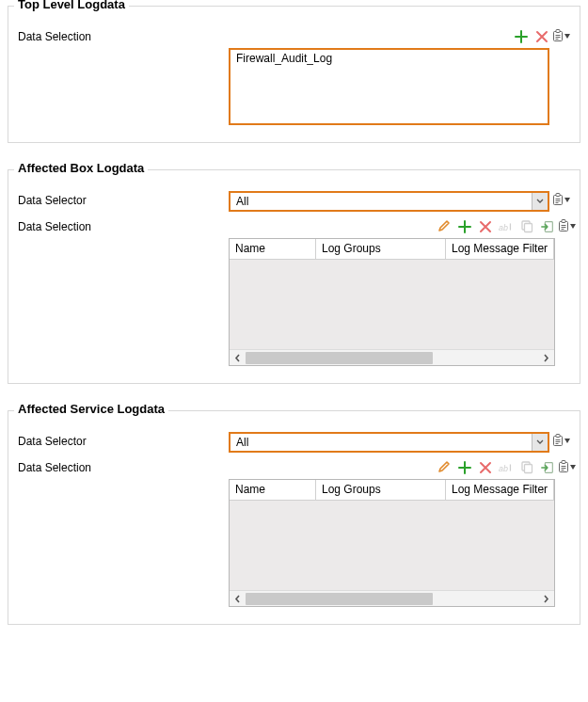  Describe the element at coordinates (389, 87) in the screenshot. I see `top-data-selection-list: Firewall_Audit_Log` at that location.